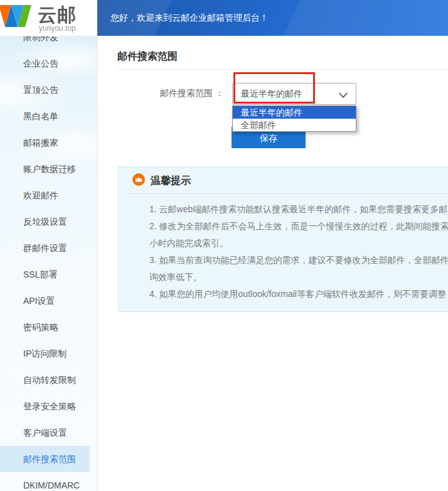 This screenshot has width=448, height=491. What do you see at coordinates (272, 94) in the screenshot?
I see `select-value: 最近半年的邮件` at bounding box center [272, 94].